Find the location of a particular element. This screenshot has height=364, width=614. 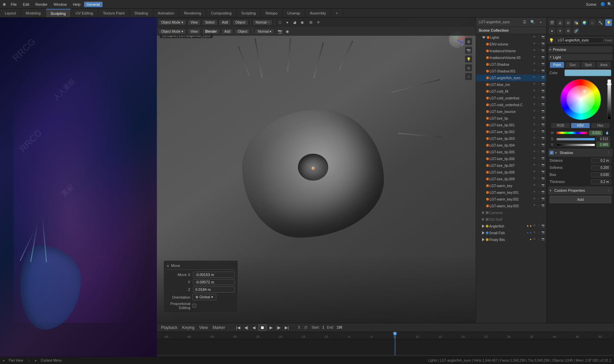

tab-retopo: Retopo is located at coordinates (272, 13).